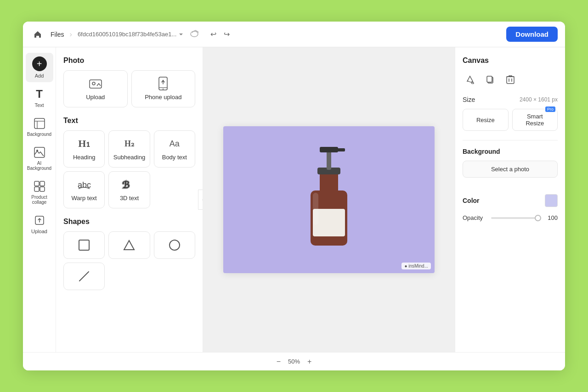 The image size is (588, 392). I want to click on pro-badge: Pro, so click(550, 109).